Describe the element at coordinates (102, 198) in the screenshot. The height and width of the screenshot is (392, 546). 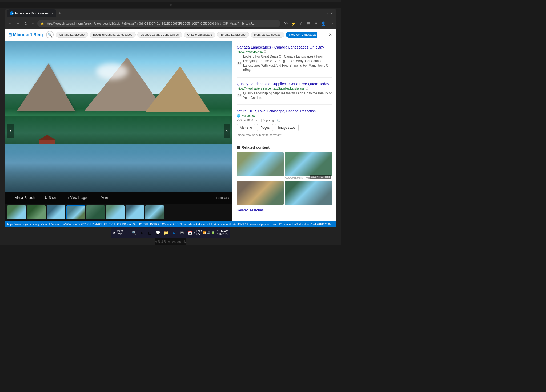
I see `more-button: ··· More` at that location.